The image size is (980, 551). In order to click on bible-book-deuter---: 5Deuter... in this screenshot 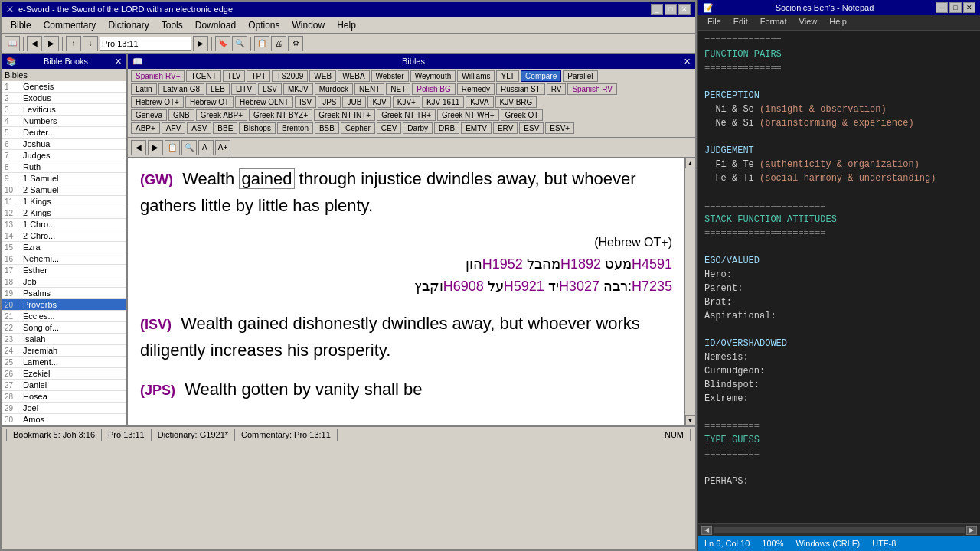, I will do `click(64, 133)`.